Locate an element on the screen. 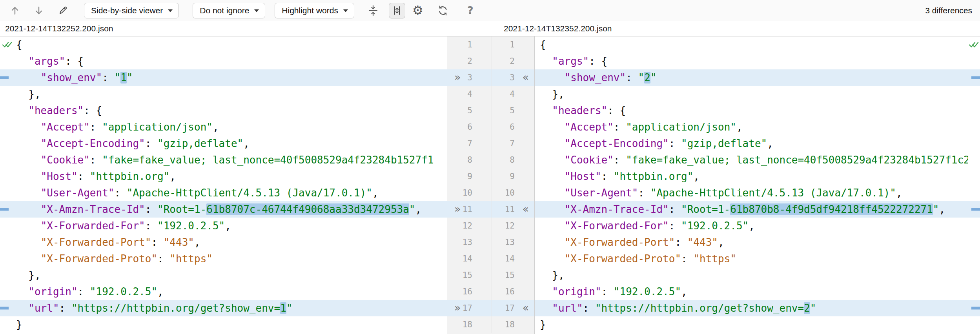 The image size is (980, 334). left-code-line: { is located at coordinates (230, 45).